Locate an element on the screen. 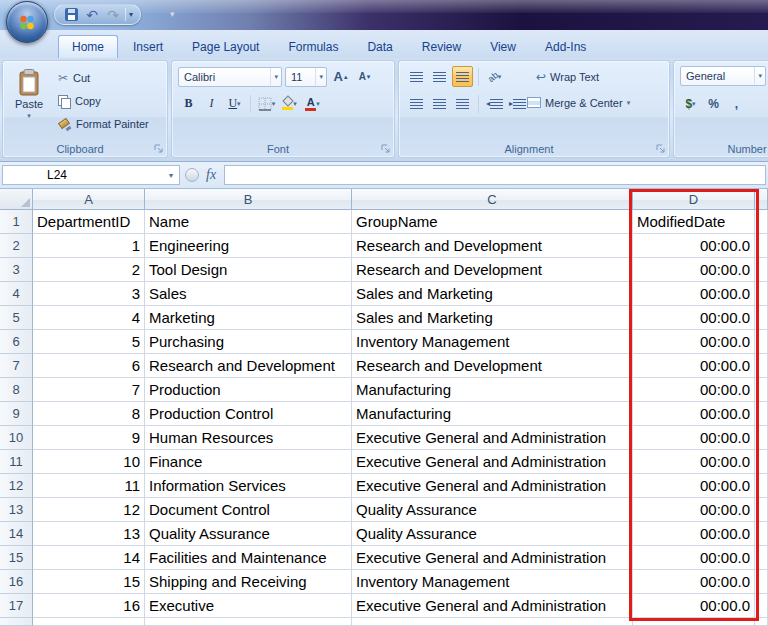  comma-format-button: , is located at coordinates (736, 104).